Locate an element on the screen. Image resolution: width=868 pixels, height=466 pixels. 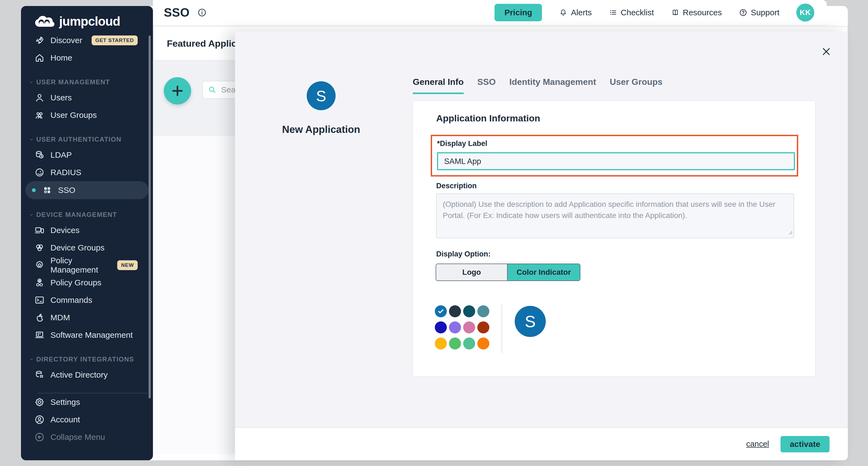
display-option-logo: Logo is located at coordinates (472, 272).